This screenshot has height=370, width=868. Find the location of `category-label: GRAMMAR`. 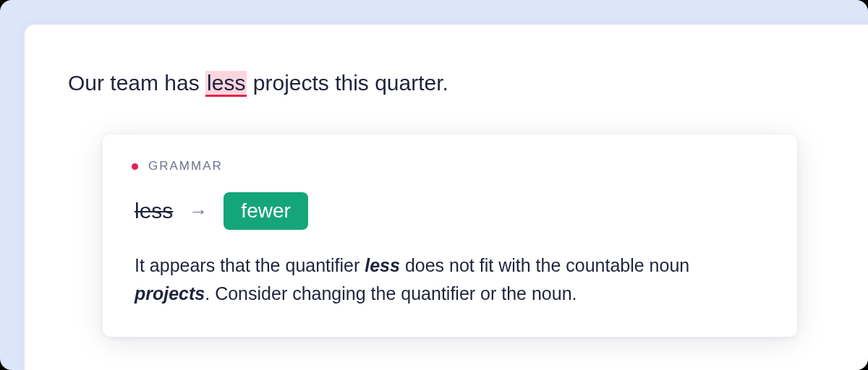

category-label: GRAMMAR is located at coordinates (185, 166).